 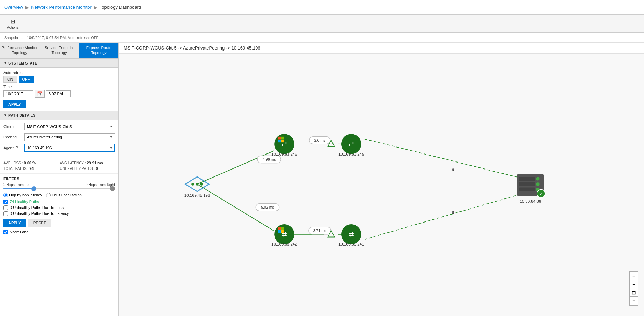 I want to click on zoom-fit-button: ⊡, so click(x=634, y=293).